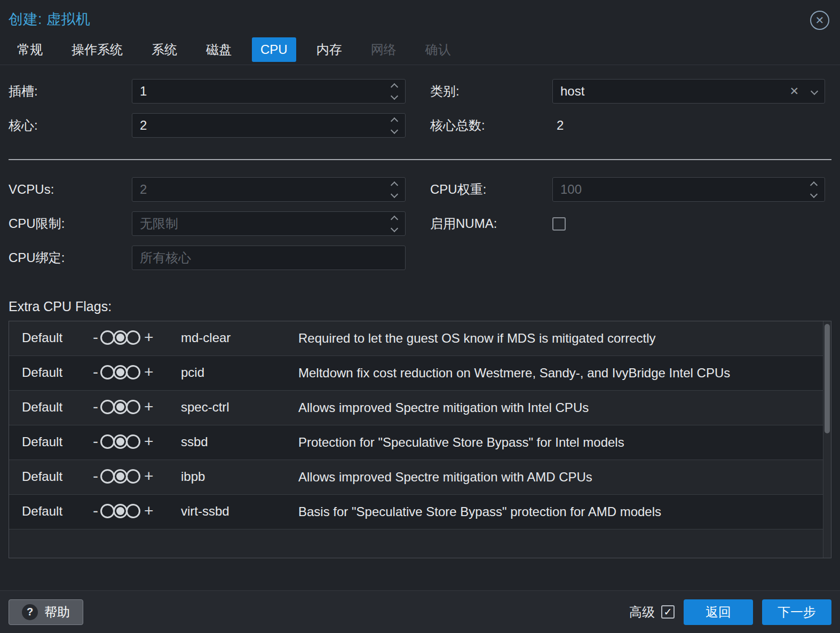 The image size is (840, 633). Describe the element at coordinates (416, 512) in the screenshot. I see `flag-row-virt-ssbd: Default-+virt-ssbdBasis for "Speculative…` at that location.